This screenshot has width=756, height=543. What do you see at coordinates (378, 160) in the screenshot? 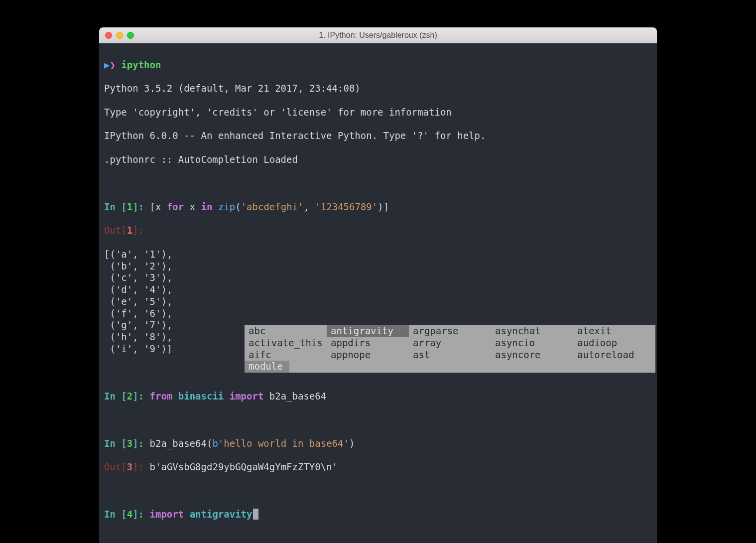
I see `banner-line: .pythonrc :: AutoCompletion Loaded` at bounding box center [378, 160].